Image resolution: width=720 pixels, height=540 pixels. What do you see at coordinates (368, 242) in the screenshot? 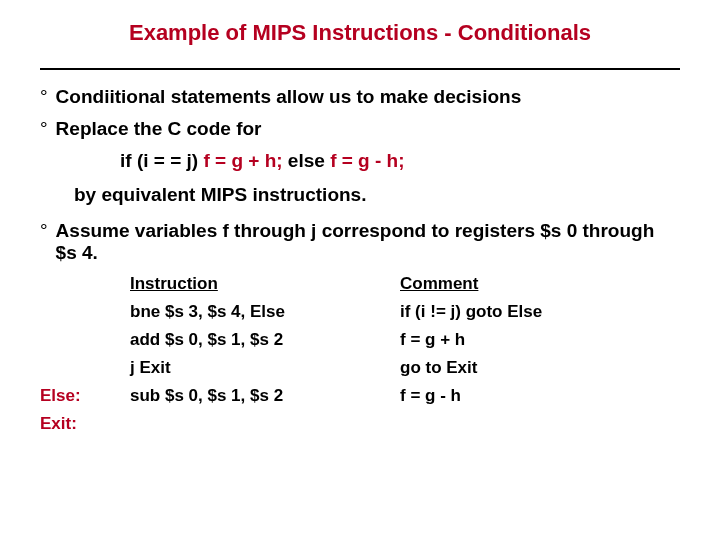
I see `bullet-3-text: Assume variables f through j correspond …` at bounding box center [368, 242].